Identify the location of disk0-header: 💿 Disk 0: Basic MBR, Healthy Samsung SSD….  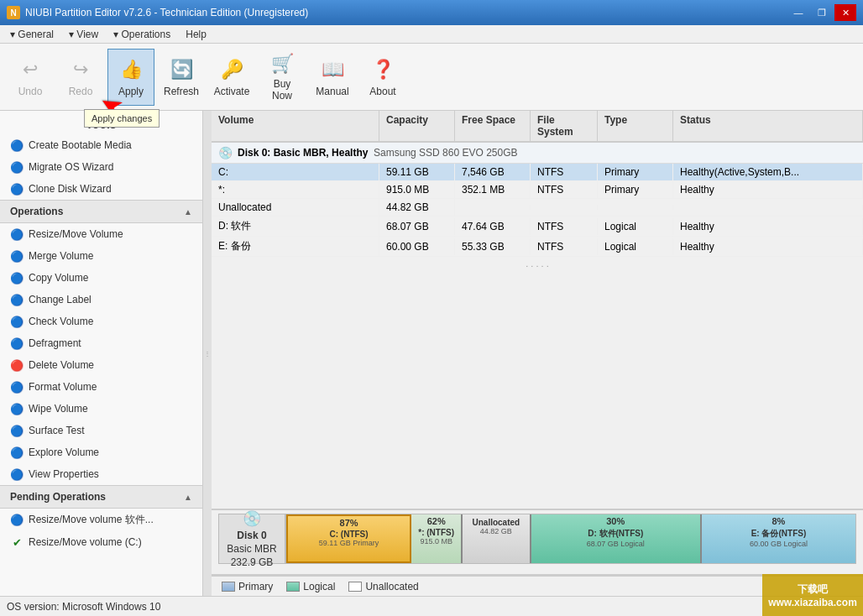
(537, 153).